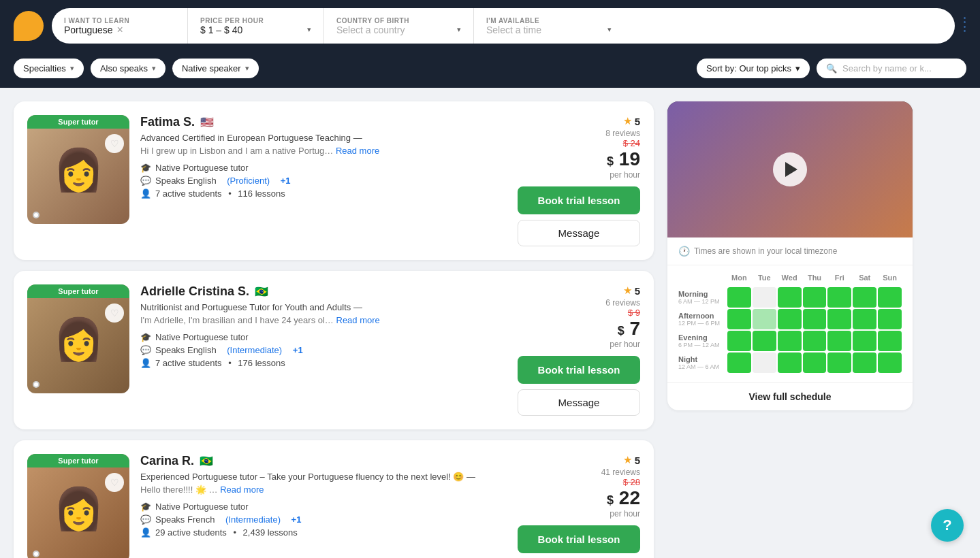  I want to click on tutor-name-row: Fatima S. 🇺🇸, so click(323, 122).